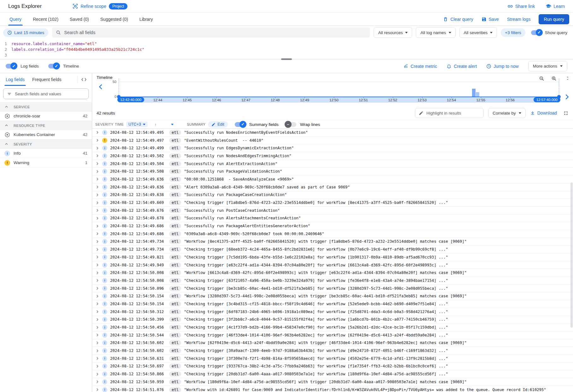 This screenshot has width=573, height=392. Describe the element at coordinates (286, 59) in the screenshot. I see `editor-resize-handle` at that location.